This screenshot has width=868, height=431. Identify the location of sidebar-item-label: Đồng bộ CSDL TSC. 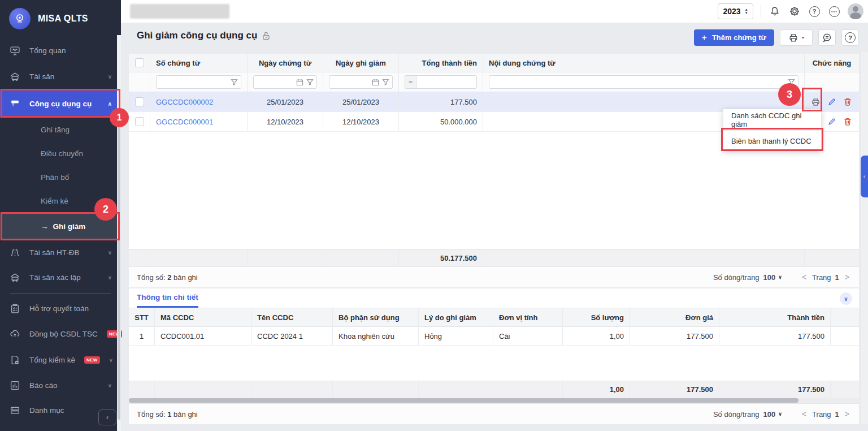
(63, 334).